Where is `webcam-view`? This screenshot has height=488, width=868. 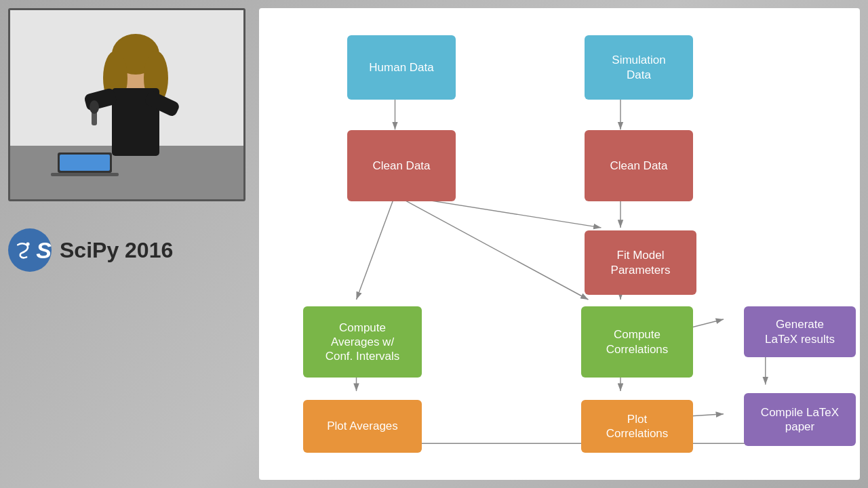 webcam-view is located at coordinates (127, 104).